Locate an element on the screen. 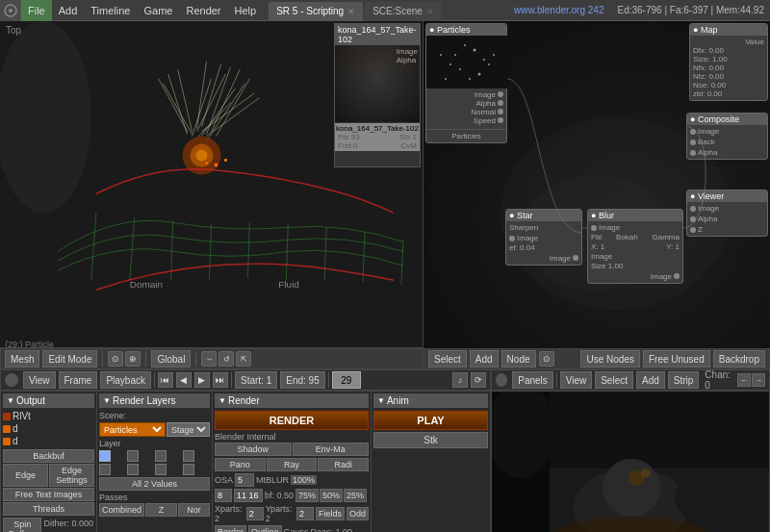 This screenshot has width=770, height=532. xparts-input is located at coordinates (255, 514).